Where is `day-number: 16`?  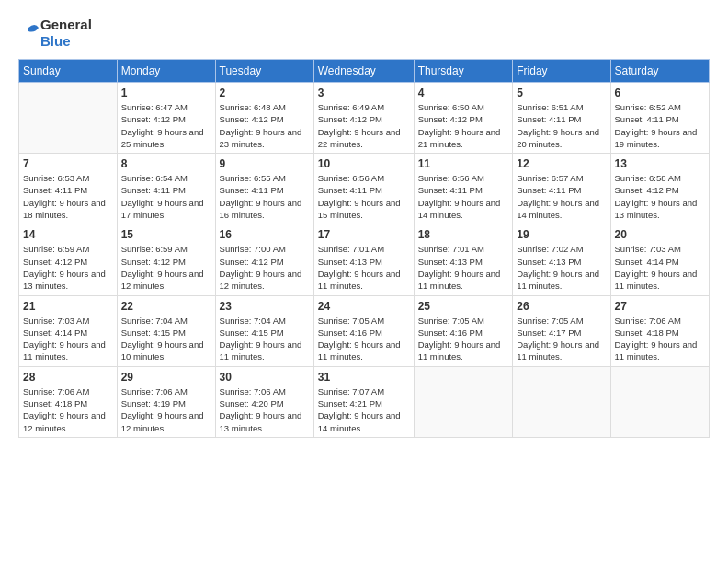 day-number: 16 is located at coordinates (265, 235).